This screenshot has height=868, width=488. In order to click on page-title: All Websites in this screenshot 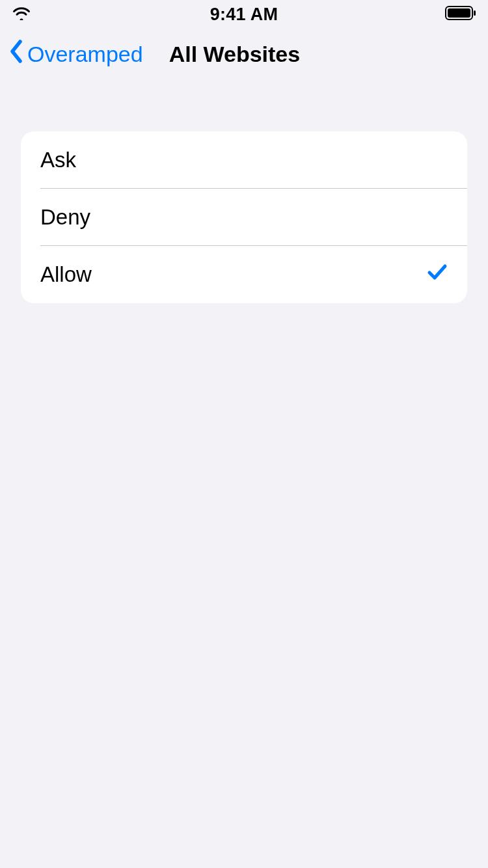, I will do `click(235, 55)`.